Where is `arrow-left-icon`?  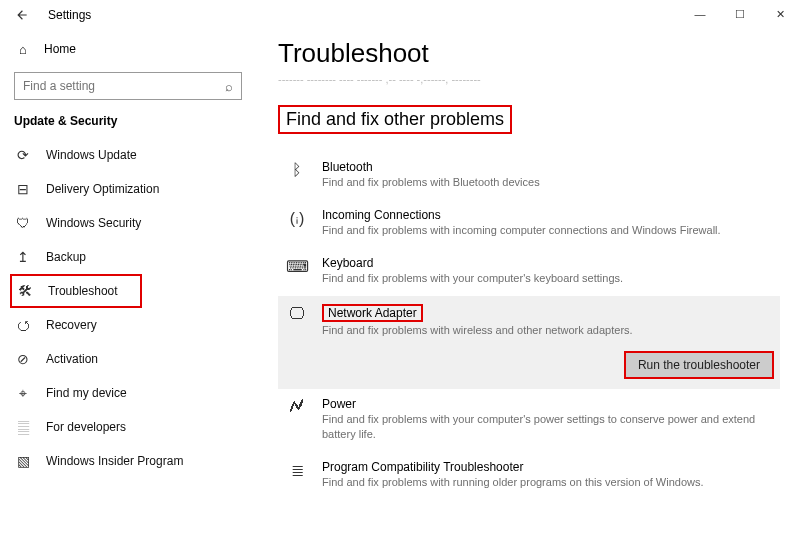 arrow-left-icon is located at coordinates (22, 15).